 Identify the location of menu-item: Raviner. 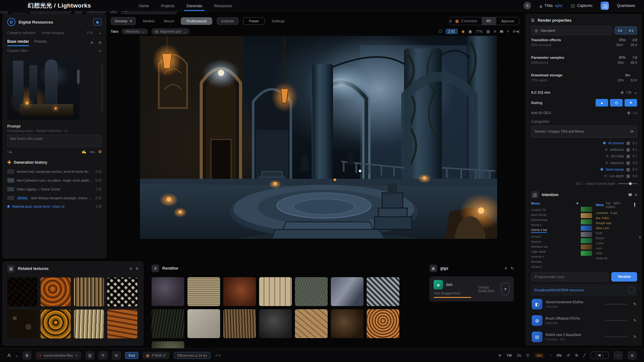
(555, 241).